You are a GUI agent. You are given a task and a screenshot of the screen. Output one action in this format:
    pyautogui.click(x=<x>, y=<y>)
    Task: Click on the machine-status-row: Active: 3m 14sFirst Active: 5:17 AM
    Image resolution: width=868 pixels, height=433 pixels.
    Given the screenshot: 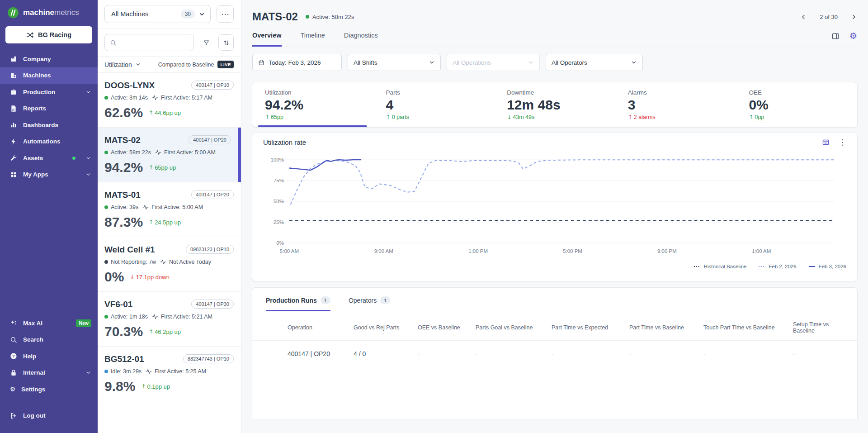 What is the action you would take?
    pyautogui.click(x=169, y=98)
    